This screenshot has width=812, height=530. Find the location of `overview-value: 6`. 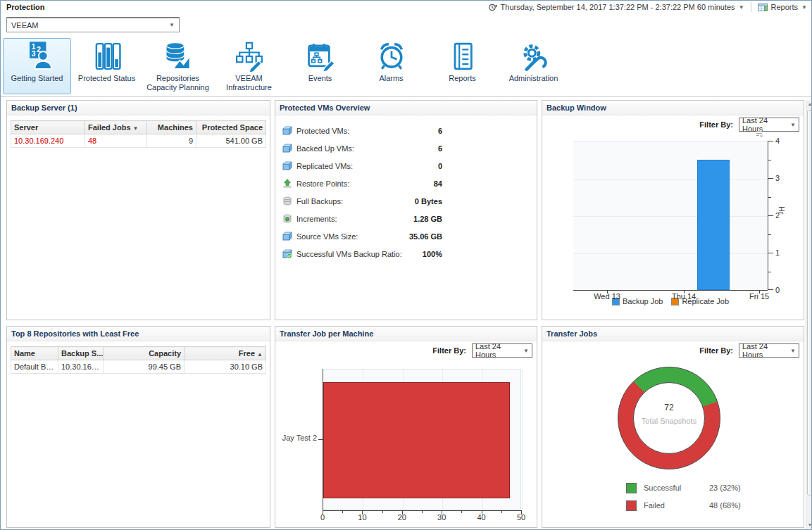

overview-value: 6 is located at coordinates (440, 149).